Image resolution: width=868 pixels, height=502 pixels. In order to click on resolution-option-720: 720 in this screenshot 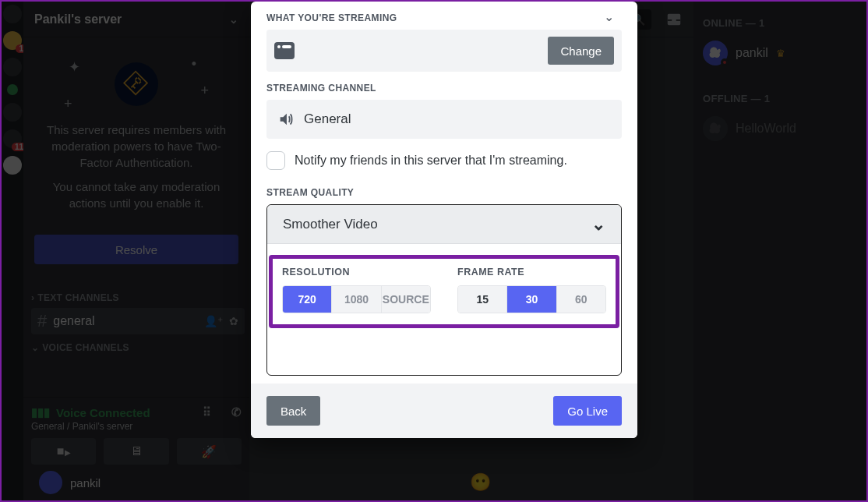, I will do `click(307, 299)`.